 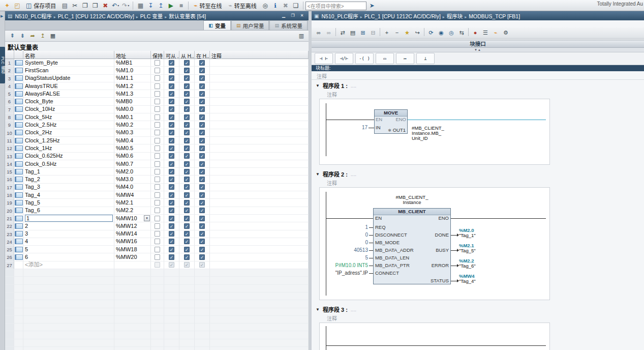 I want to click on call-structure-icon: ☰, so click(x=485, y=33).